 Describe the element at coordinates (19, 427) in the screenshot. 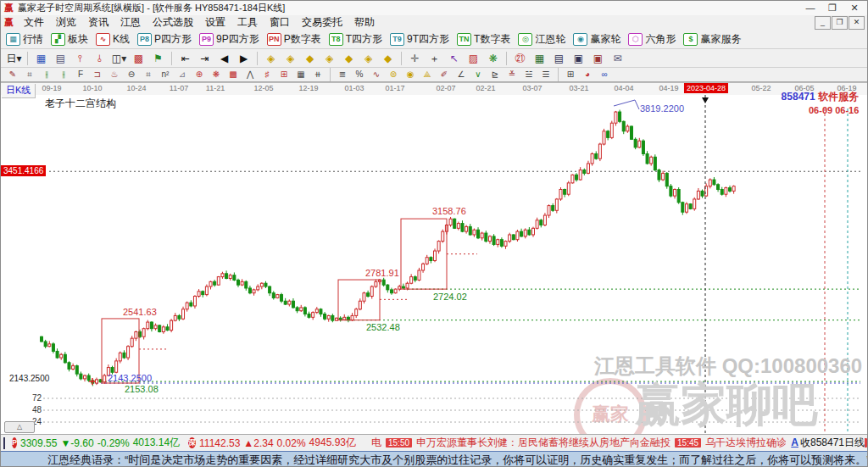

I see `panel-expand-button: △` at that location.